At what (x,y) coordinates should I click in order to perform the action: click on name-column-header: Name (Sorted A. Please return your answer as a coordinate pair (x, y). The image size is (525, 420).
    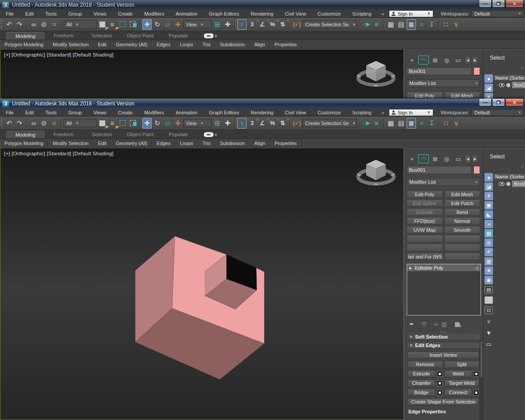
    Looking at the image, I should click on (509, 77).